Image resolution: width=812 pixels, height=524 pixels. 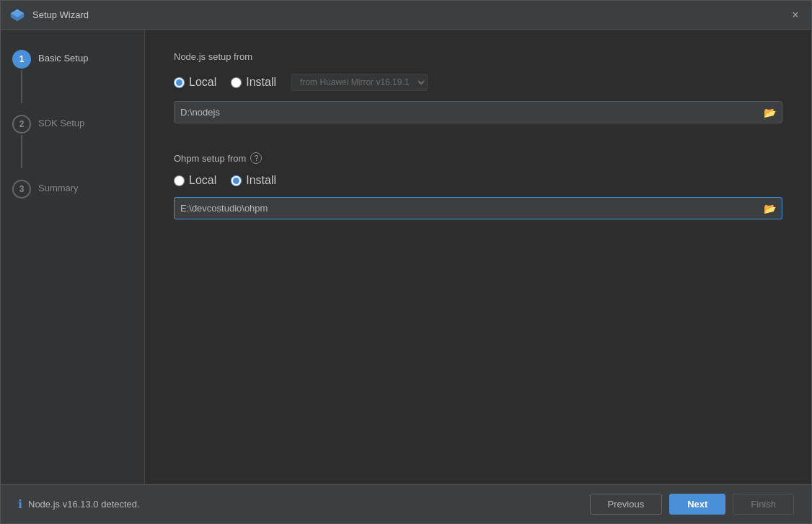 What do you see at coordinates (478, 82) in the screenshot?
I see `nodejs-radio-group: Local Install from Huawei Mirror v16.19.…` at bounding box center [478, 82].